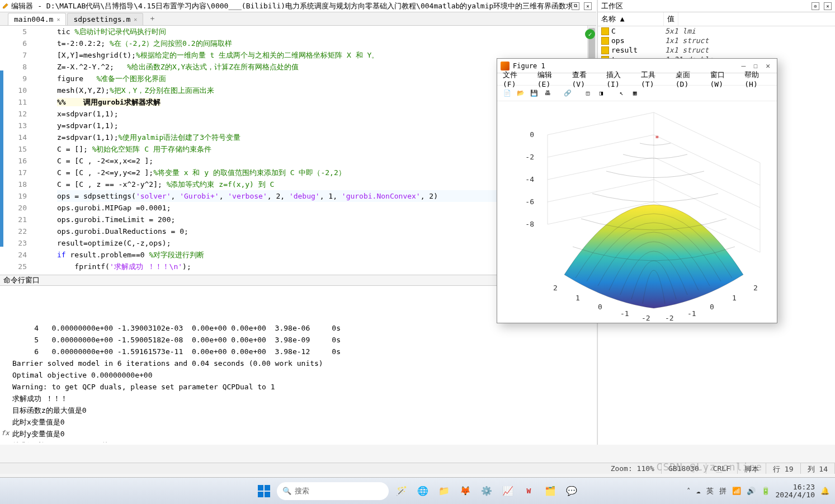  What do you see at coordinates (21, 280) in the screenshot?
I see `cmd-title-label: 命令行窗口` at bounding box center [21, 280].